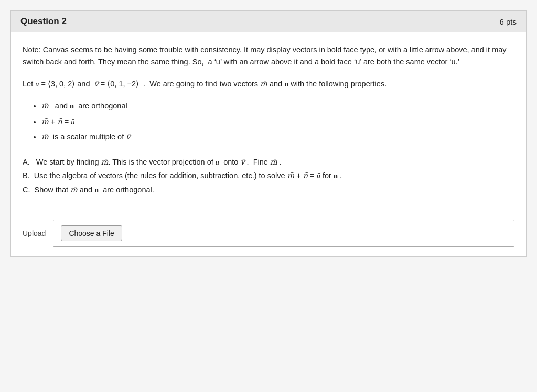  What do you see at coordinates (268, 56) in the screenshot?
I see `note-text: Note: Canvas seems to be having some tro…` at bounding box center [268, 56].